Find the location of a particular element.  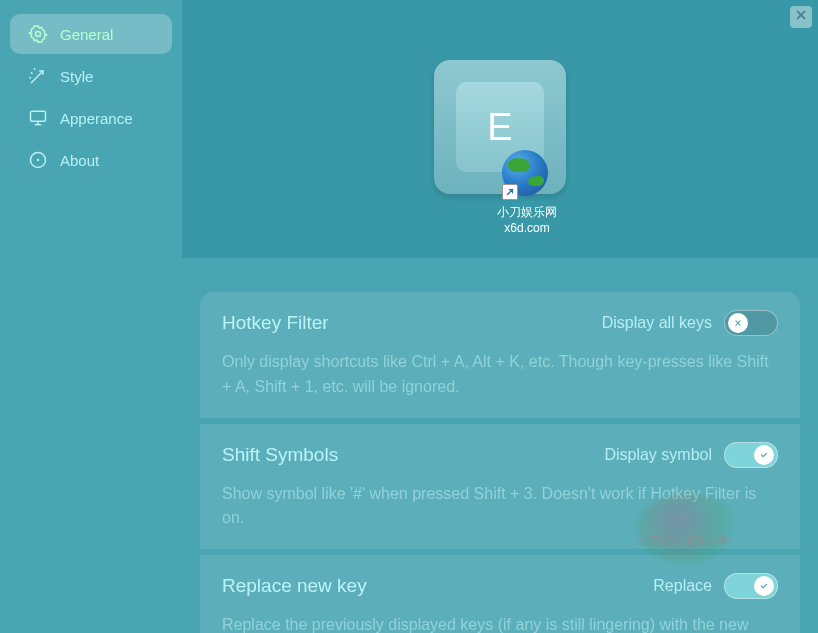

setting-title: Replace new key is located at coordinates (294, 586).